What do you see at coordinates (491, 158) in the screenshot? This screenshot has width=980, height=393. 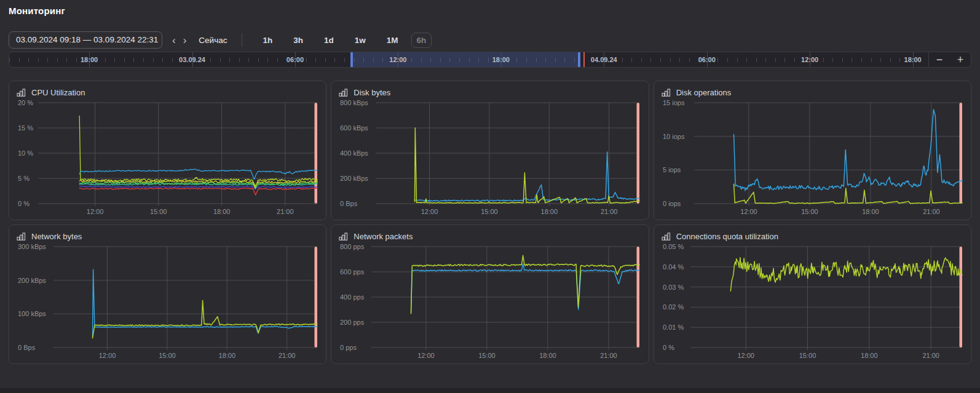 I see `chart-canvas: 800 kBps600 kBps400 kBps200 kBps0 Bps12:…` at bounding box center [491, 158].